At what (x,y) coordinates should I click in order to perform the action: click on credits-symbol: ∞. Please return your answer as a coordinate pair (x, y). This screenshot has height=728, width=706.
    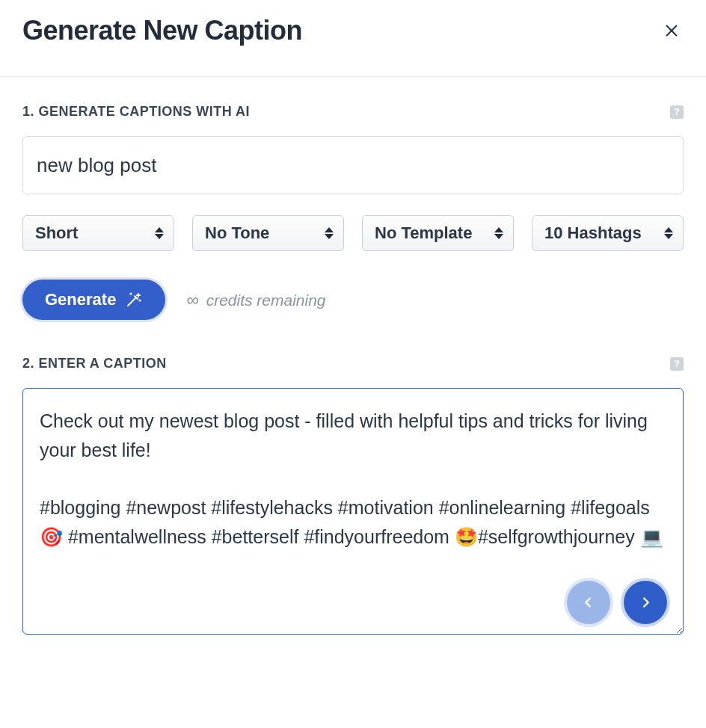
    Looking at the image, I should click on (192, 300).